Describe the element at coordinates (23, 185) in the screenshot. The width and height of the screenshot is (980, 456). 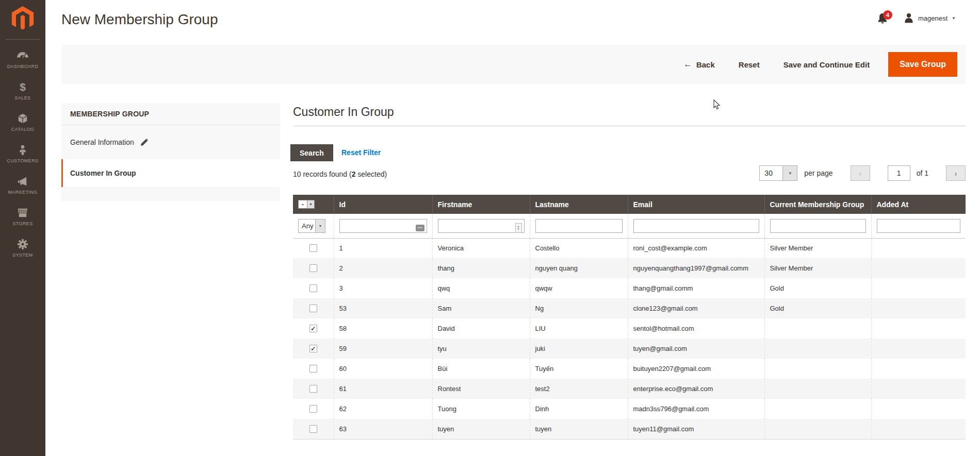
I see `sidebar-item-marketing: MARKETING` at that location.